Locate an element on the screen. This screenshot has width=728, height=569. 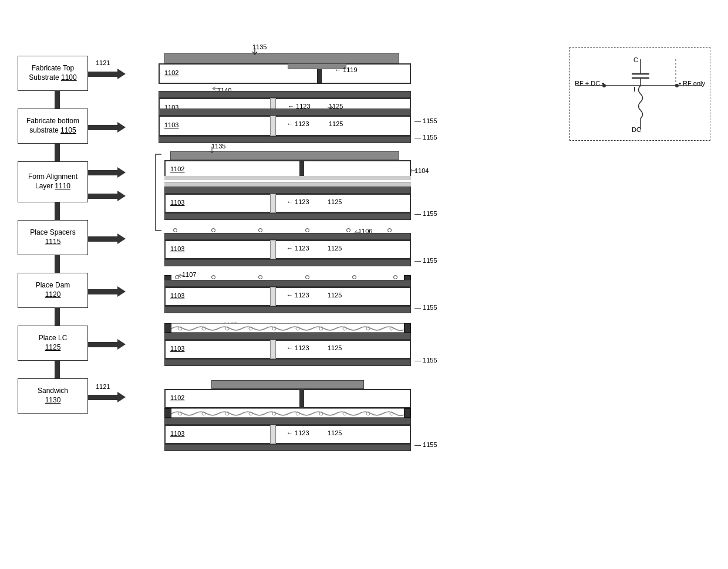
label-1123-7: ← 1123 is located at coordinates (298, 433).